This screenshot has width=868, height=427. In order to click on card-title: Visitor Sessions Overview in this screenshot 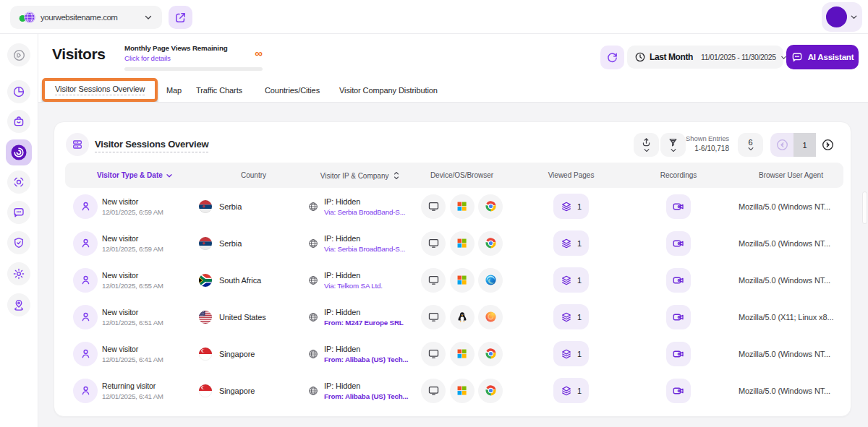, I will do `click(152, 146)`.